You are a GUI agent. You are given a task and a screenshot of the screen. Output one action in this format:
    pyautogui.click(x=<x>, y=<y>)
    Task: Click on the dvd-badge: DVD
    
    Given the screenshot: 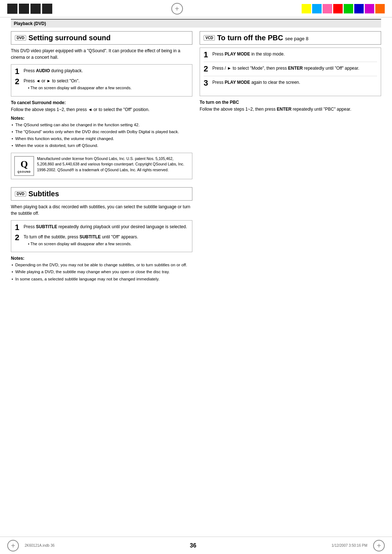 What is the action you would take?
    pyautogui.click(x=20, y=38)
    